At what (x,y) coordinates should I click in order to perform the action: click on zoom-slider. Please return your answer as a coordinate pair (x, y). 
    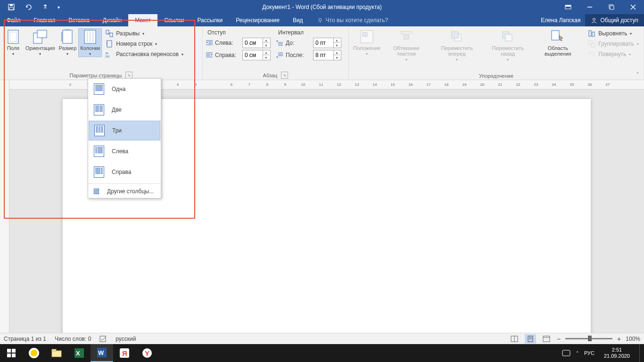
    Looking at the image, I should click on (589, 338).